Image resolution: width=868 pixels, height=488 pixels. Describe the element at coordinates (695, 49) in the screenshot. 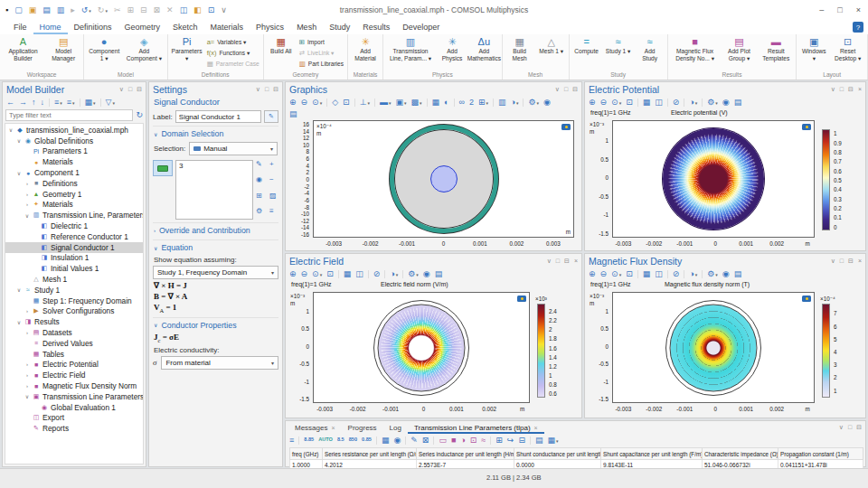

I see `magnetic-flux-density-no-button: ■Magnetic Flux Density No... ▾` at that location.